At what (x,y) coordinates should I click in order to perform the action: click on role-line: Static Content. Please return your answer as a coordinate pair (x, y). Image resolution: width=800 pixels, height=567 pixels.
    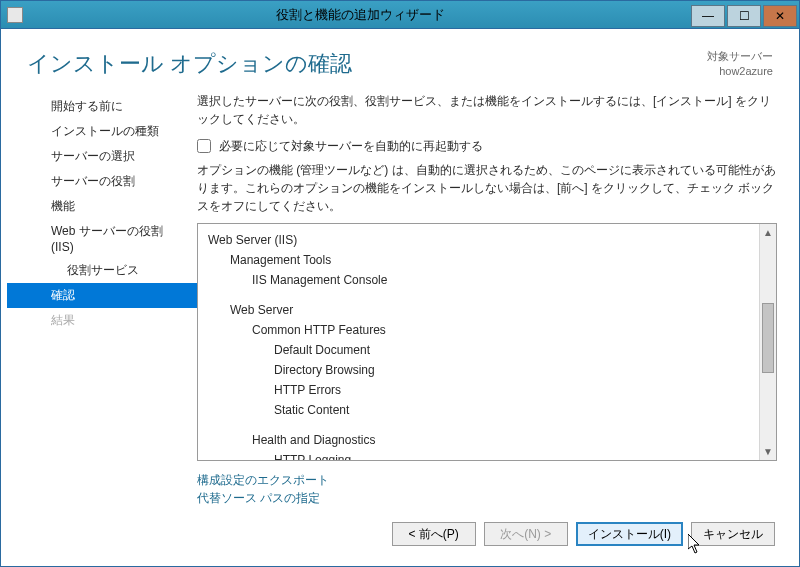
    Looking at the image, I should click on (480, 410).